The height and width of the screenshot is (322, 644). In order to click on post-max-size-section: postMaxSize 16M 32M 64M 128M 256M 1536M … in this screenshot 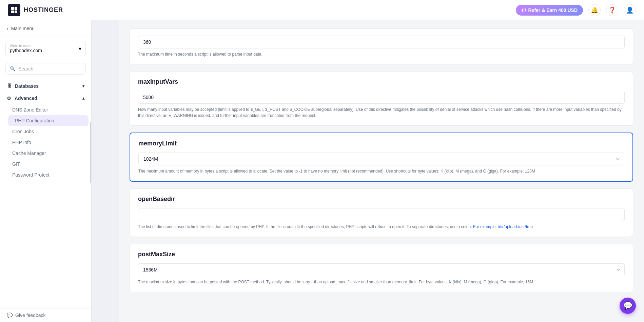, I will do `click(381, 268)`.